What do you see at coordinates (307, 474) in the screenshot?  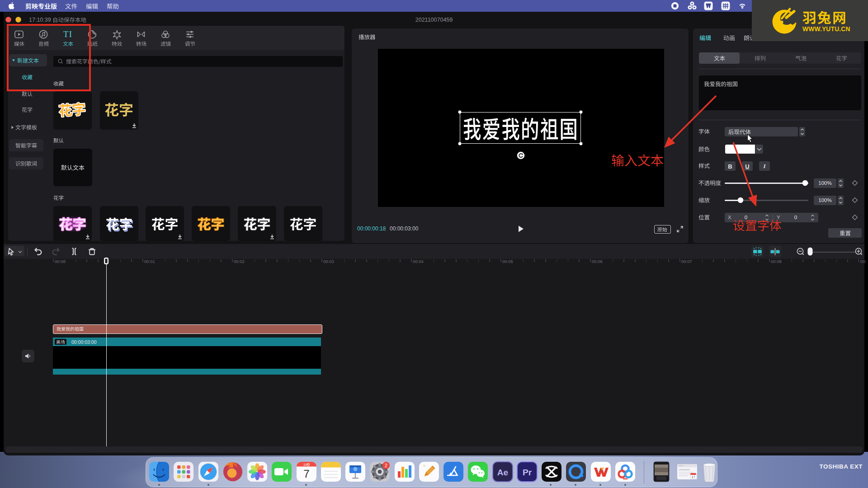 I see `svg-text: 7` at bounding box center [307, 474].